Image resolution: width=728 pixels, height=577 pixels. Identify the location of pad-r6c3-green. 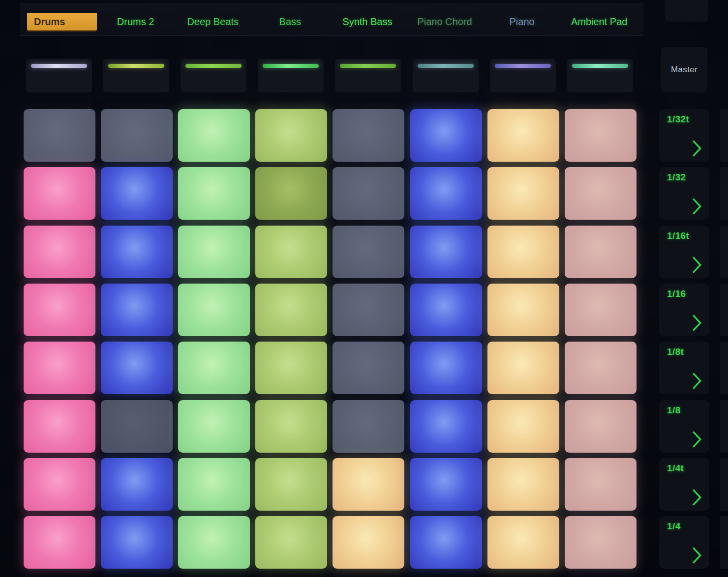
(214, 427).